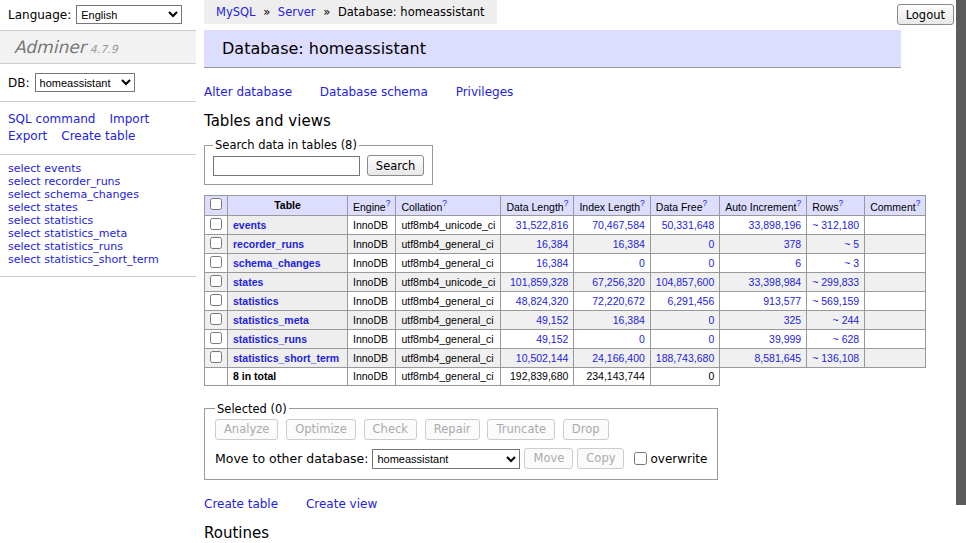  Describe the element at coordinates (342, 504) in the screenshot. I see `create-view-link: Create view` at that location.